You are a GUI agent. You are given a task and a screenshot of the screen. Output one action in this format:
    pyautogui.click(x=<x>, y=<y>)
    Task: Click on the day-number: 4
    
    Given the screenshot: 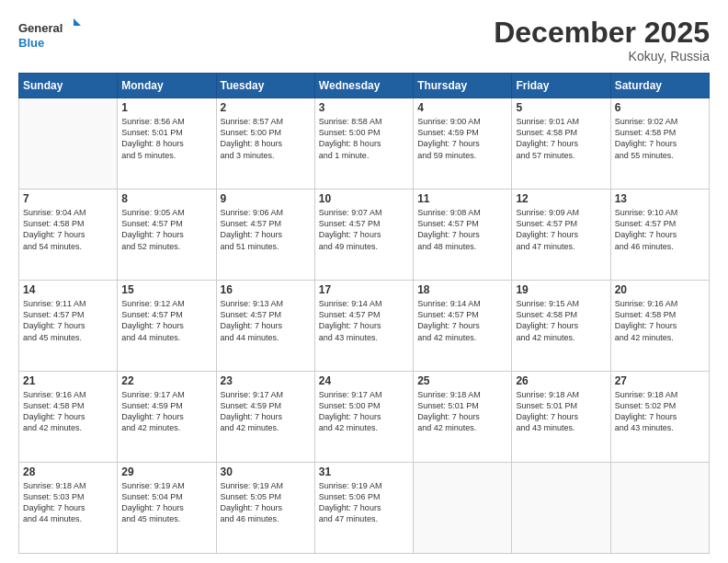 What is the action you would take?
    pyautogui.click(x=462, y=108)
    